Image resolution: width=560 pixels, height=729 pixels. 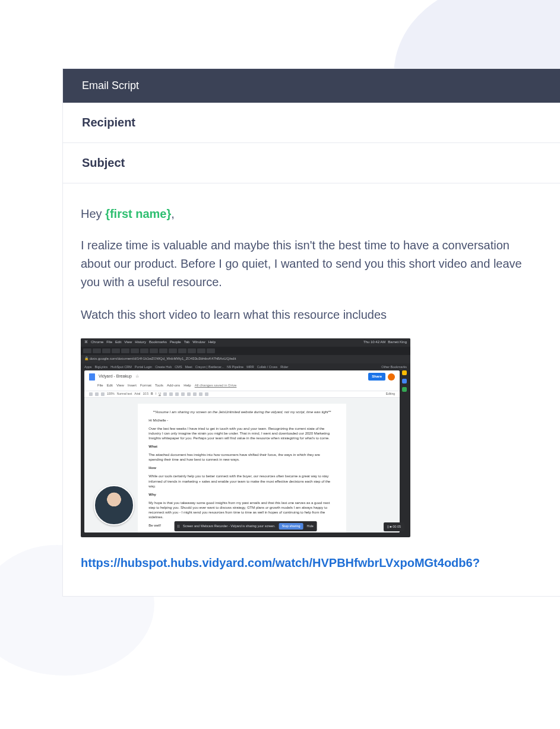 What do you see at coordinates (137, 376) in the screenshot?
I see `star-icon: ☆` at bounding box center [137, 376].